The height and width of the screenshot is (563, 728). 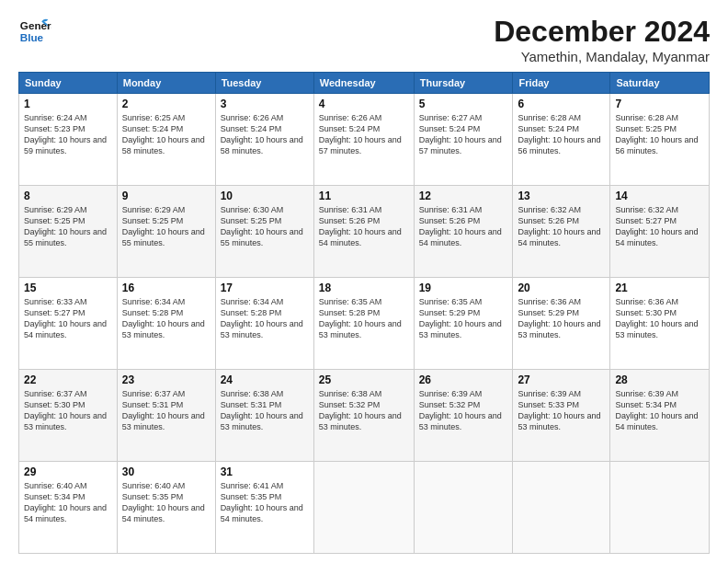 I want to click on day-number: 6, so click(x=561, y=104).